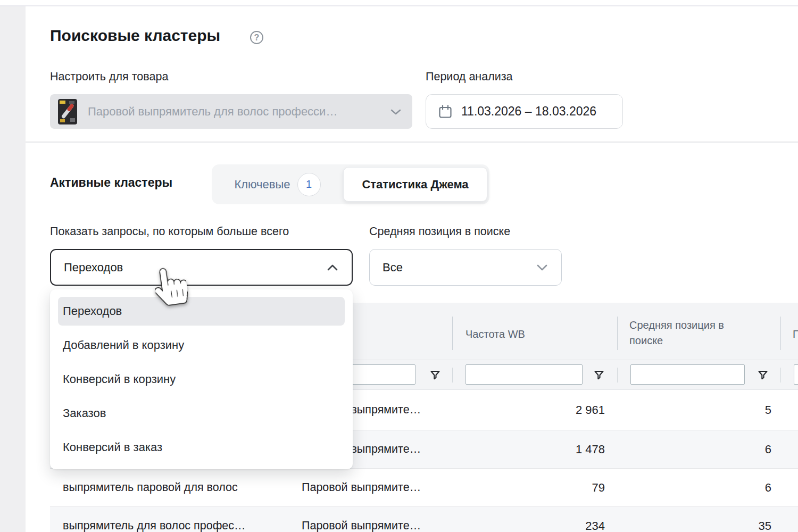  Describe the element at coordinates (459, 268) in the screenshot. I see `position-select-value: Все` at that location.